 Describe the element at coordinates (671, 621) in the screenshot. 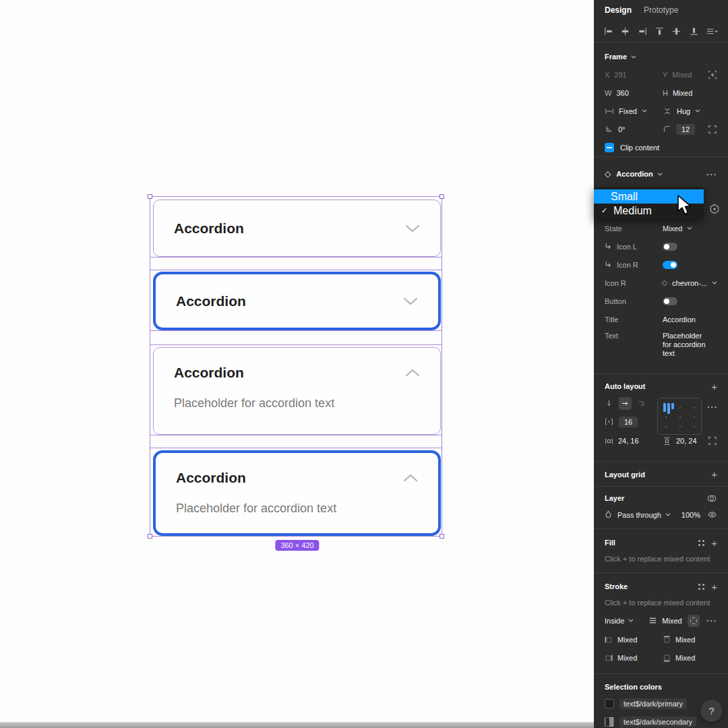

I see `stroke-weight-value: Mixed` at that location.